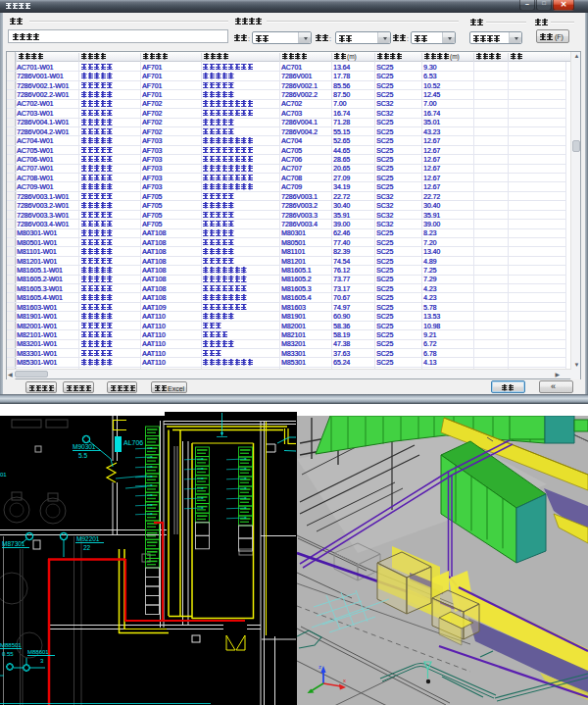 This screenshot has height=705, width=588. I want to click on svg-text: z, so click(319, 667).